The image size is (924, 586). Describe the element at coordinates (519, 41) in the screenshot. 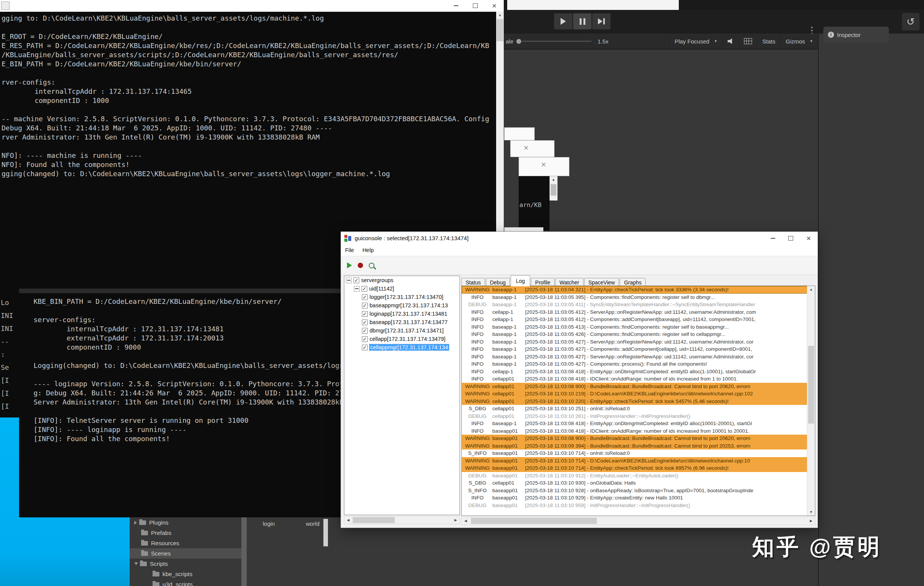

I see `scale-slider-knob` at that location.